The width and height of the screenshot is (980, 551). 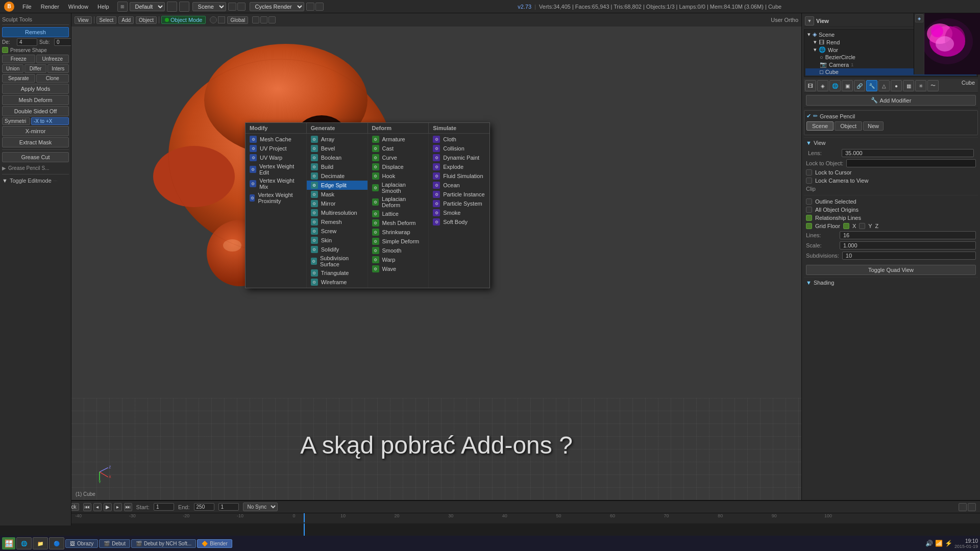 What do you see at coordinates (337, 204) in the screenshot?
I see `mod-mirror: ⚙ Mirror` at bounding box center [337, 204].